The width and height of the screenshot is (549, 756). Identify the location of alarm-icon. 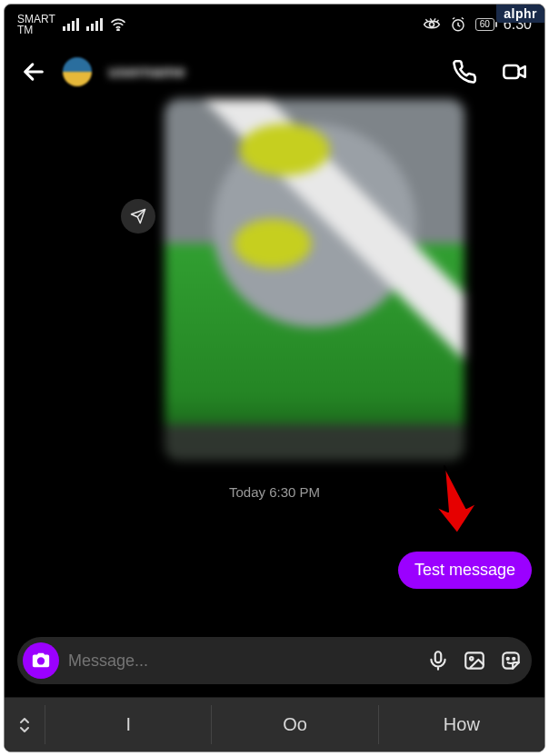
(458, 25).